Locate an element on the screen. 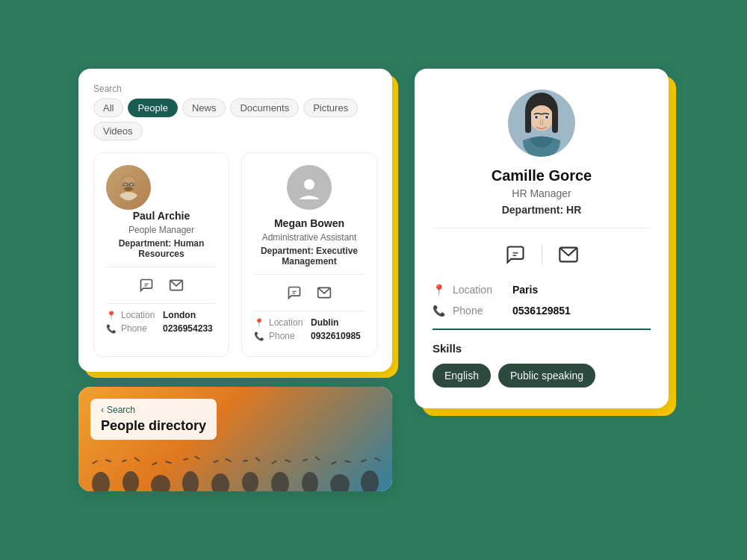 The width and height of the screenshot is (747, 560). filter-people: People is located at coordinates (152, 108).